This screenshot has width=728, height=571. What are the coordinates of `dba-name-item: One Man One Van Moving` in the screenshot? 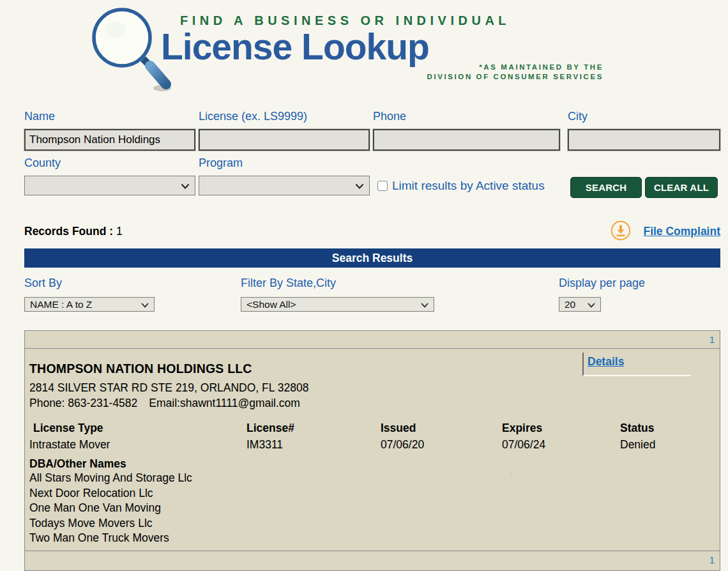 It's located at (372, 508).